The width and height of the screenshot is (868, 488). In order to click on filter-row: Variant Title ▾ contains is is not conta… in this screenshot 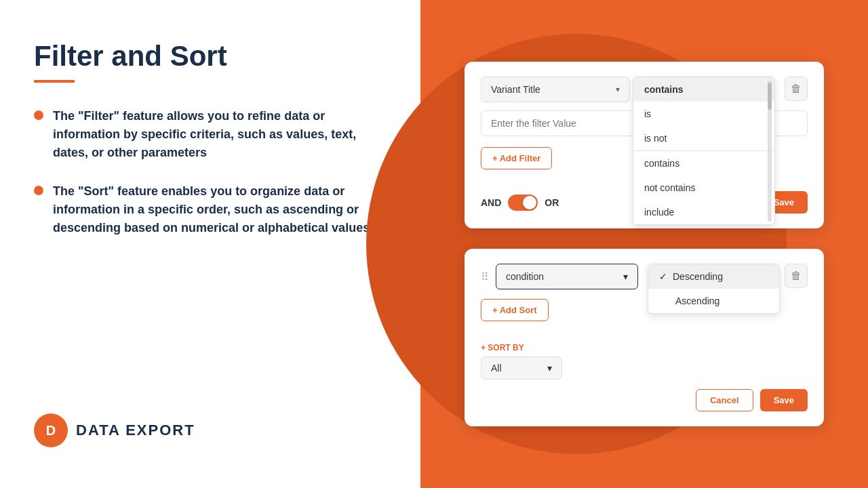, I will do `click(644, 89)`.